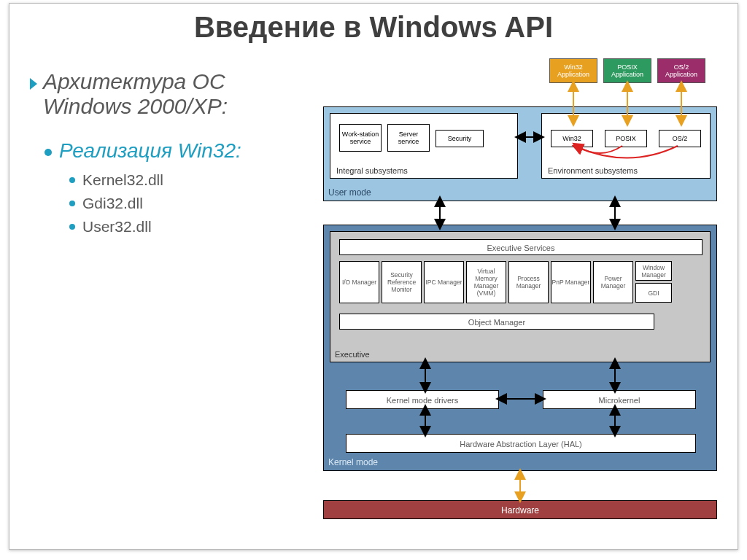 The image size is (747, 560). What do you see at coordinates (520, 510) in the screenshot?
I see `hardware-box: Hardware` at bounding box center [520, 510].